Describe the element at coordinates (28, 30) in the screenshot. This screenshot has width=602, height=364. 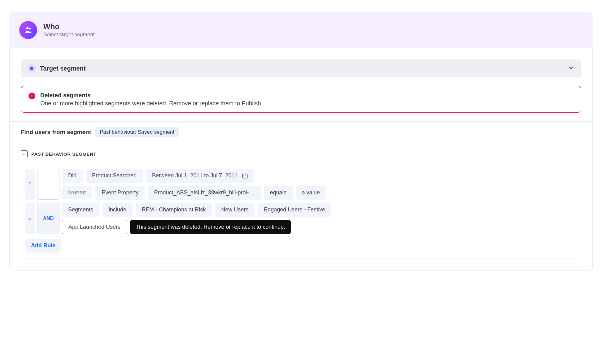
I see `people-icon` at that location.